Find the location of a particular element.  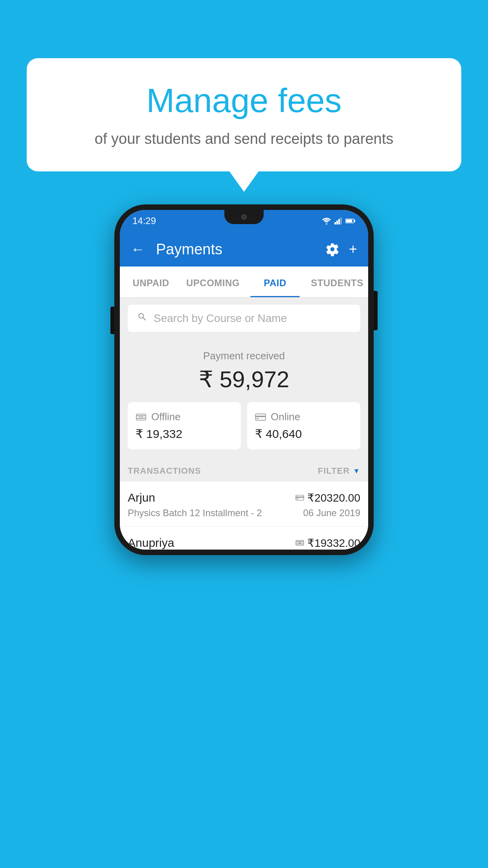

add-button: + is located at coordinates (353, 249).